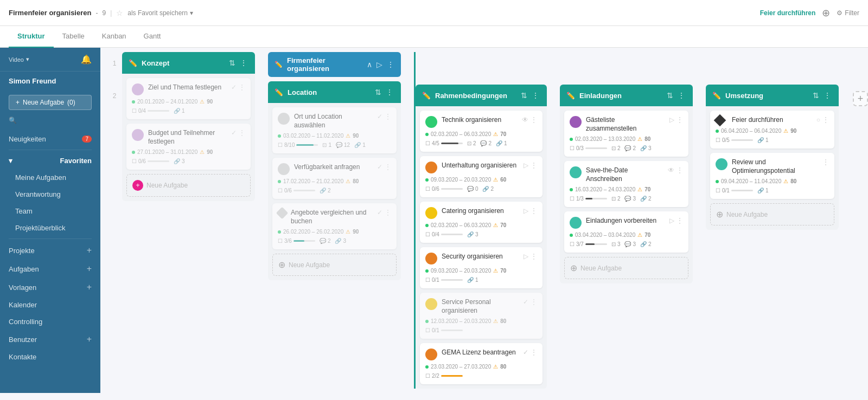 This screenshot has width=868, height=400. What do you see at coordinates (848, 13) in the screenshot?
I see `filter-button: ⚙ Filter` at bounding box center [848, 13].